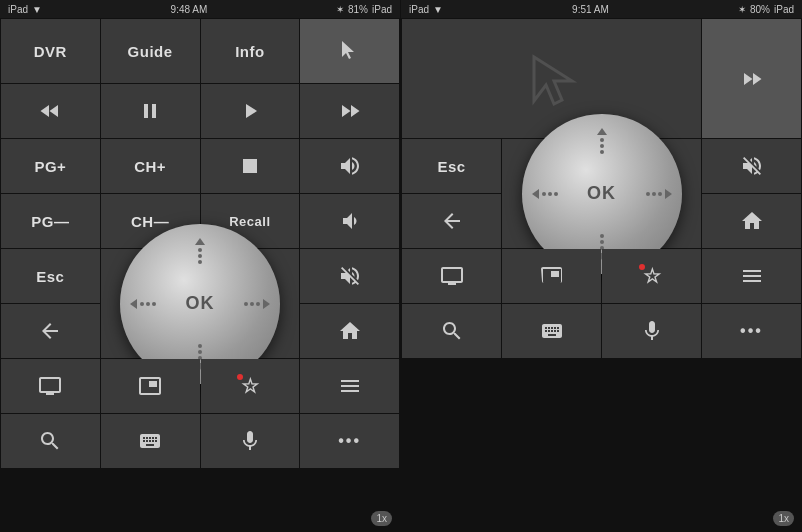 The width and height of the screenshot is (802, 532). I want to click on home-icon, so click(350, 331).